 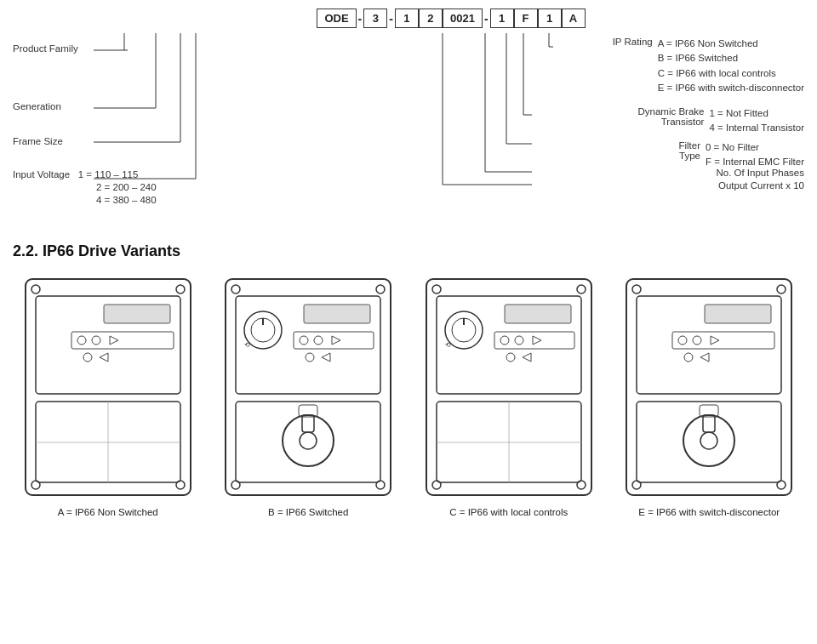 What do you see at coordinates (108, 512) in the screenshot?
I see `variant-a-label: A = IP66 Non Switched` at bounding box center [108, 512].